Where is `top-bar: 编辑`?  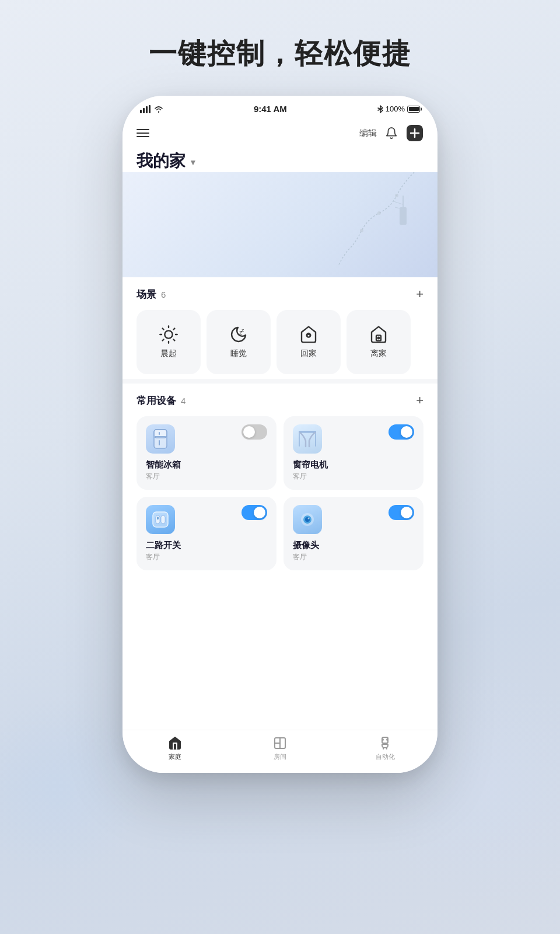
top-bar: 编辑 is located at coordinates (280, 133).